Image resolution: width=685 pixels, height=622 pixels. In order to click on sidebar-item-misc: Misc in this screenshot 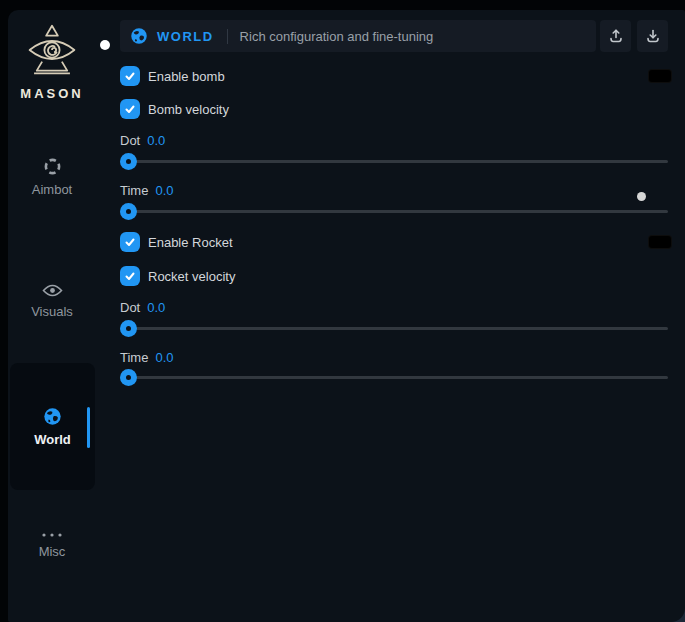, I will do `click(52, 546)`.